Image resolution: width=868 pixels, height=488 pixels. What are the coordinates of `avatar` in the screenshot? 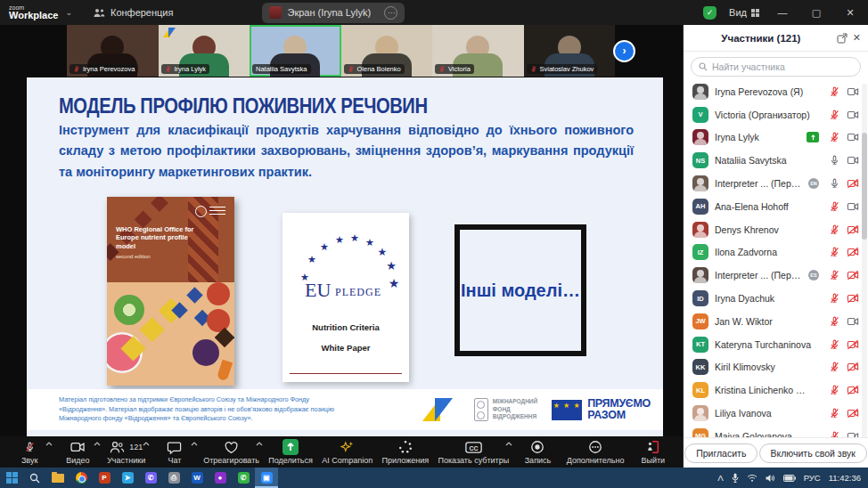 It's located at (700, 275).